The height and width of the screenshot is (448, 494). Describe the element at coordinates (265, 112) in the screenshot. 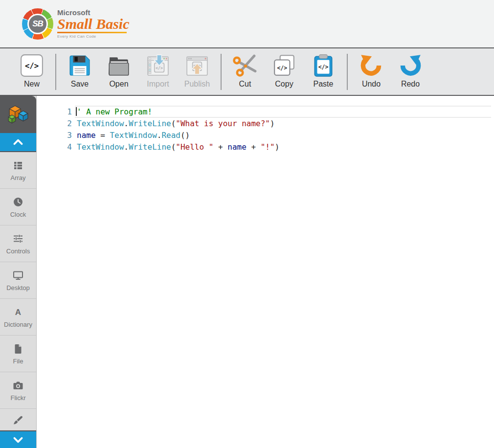

I see `code-line: 1' A new Program!` at that location.